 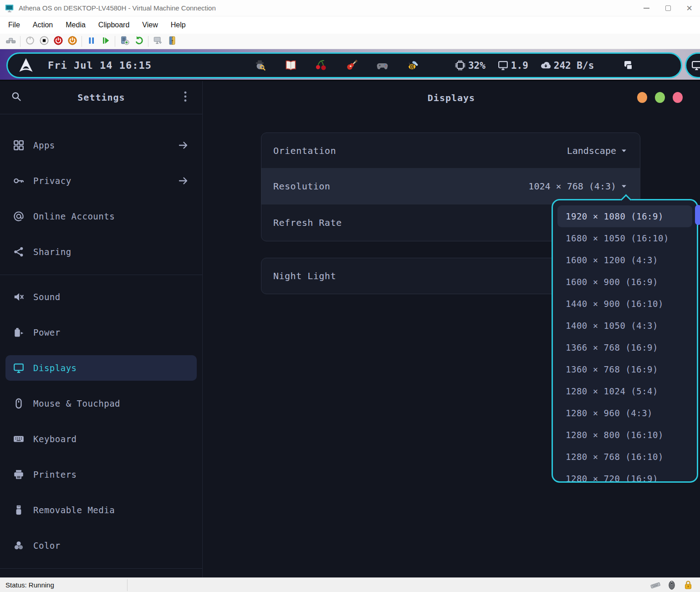 I want to click on display-stat-icon, so click(x=503, y=66).